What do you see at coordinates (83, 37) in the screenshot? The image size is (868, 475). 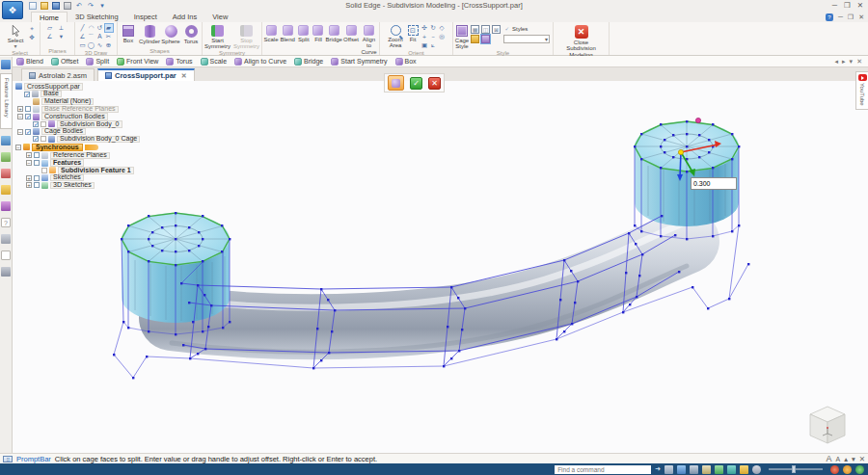 I see `angle-draw-icon: ∠` at bounding box center [83, 37].